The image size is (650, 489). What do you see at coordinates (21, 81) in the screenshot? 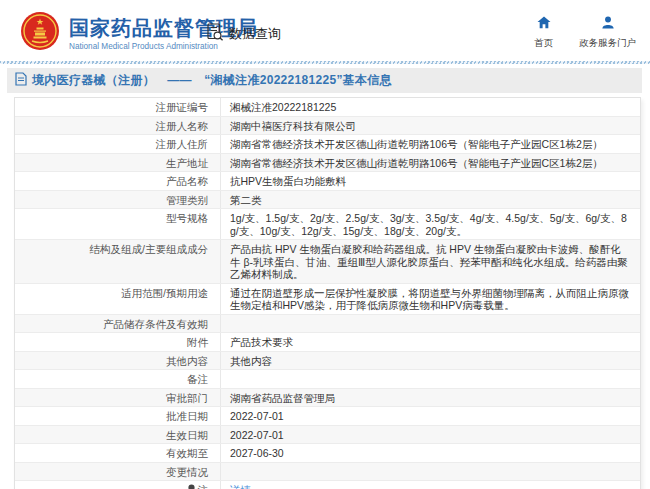
I see `document-icon` at bounding box center [21, 81].